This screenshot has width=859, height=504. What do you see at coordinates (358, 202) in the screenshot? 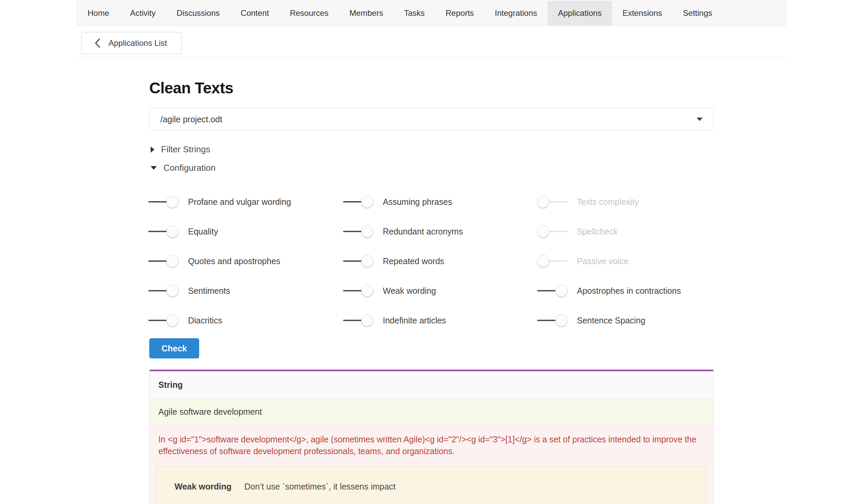
I see `toggle-switch-assuming-phrases` at bounding box center [358, 202].